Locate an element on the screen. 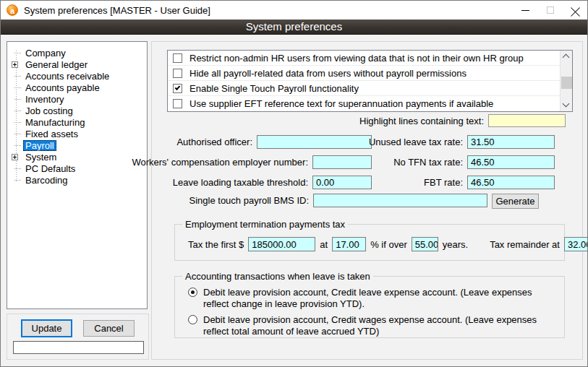 This screenshot has height=367, width=588. tree-item-manufacturing: Manufacturing is located at coordinates (78, 122).